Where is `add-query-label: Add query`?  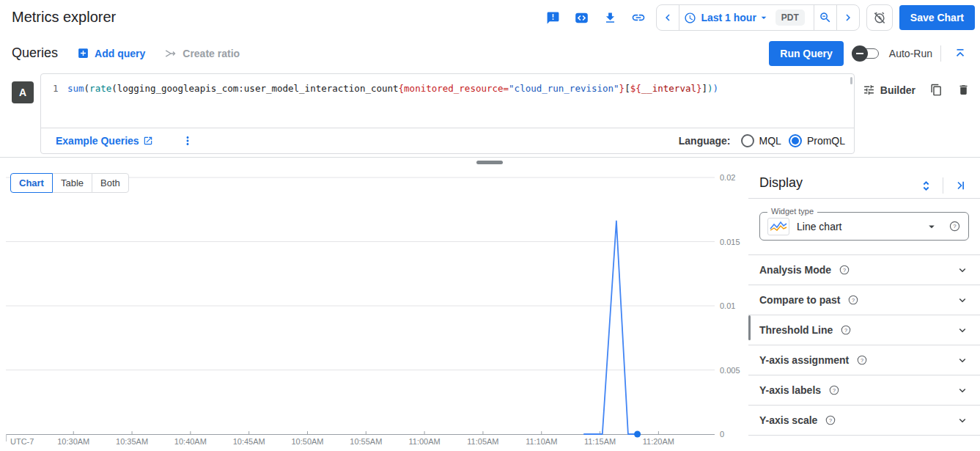
add-query-label: Add query is located at coordinates (120, 54).